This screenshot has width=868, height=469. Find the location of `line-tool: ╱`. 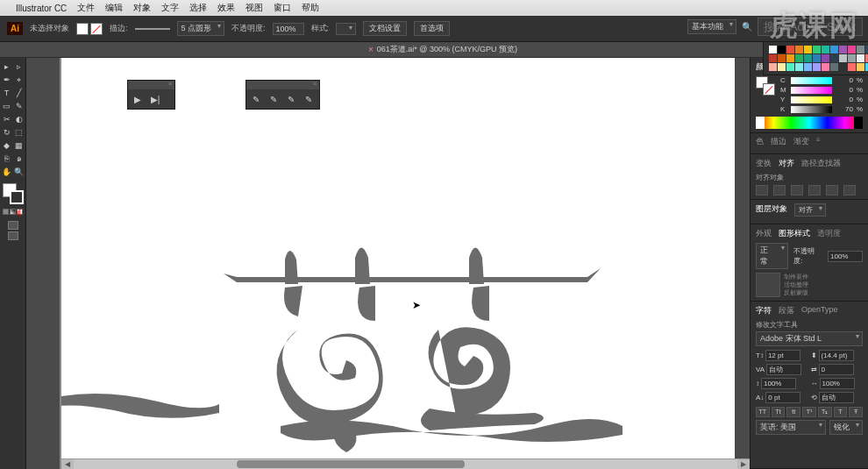

line-tool: ╱ is located at coordinates (19, 93).